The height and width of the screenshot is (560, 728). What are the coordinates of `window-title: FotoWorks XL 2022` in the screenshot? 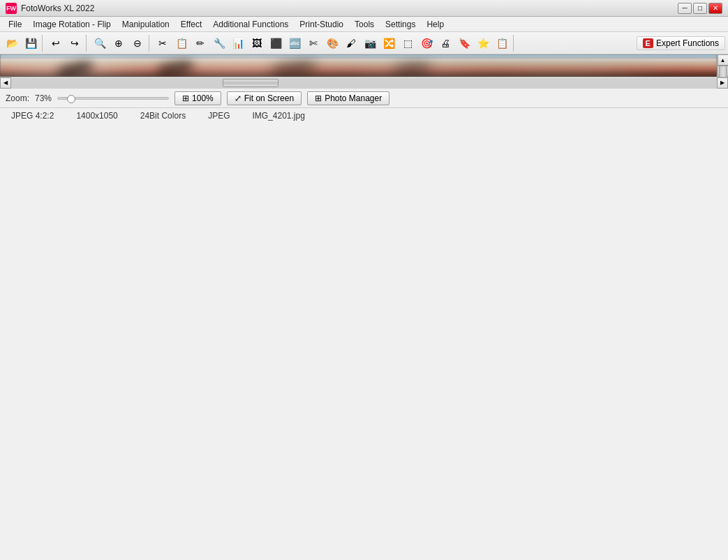 It's located at (349, 8).